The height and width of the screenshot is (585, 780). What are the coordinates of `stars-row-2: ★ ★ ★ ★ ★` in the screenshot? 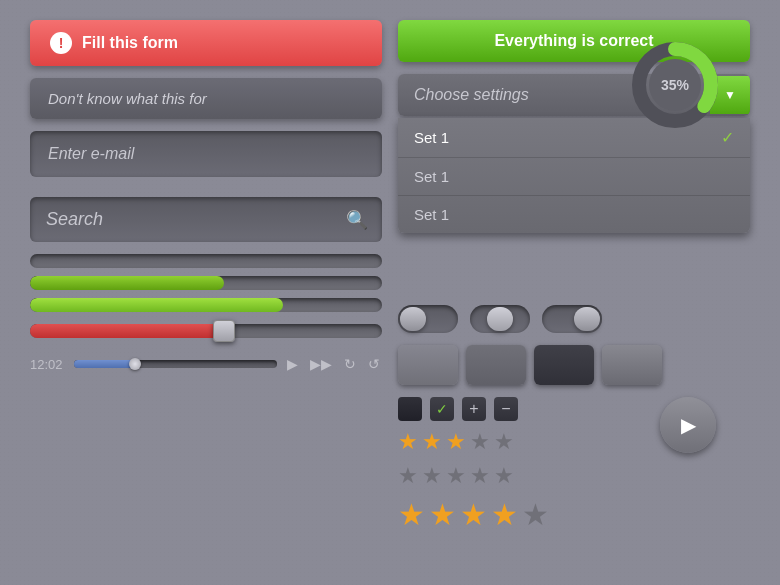 It's located at (508, 476).